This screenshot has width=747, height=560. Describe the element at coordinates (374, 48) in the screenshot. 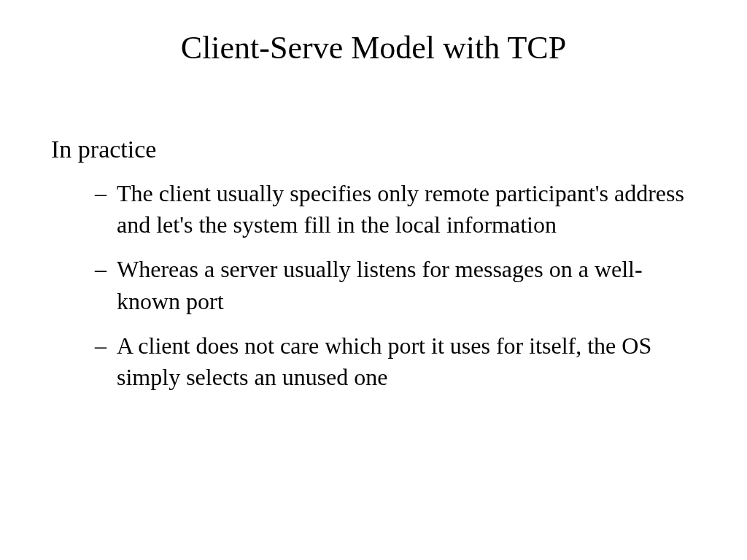

I see `slide-title: Client-Serve Model with TCP` at that location.